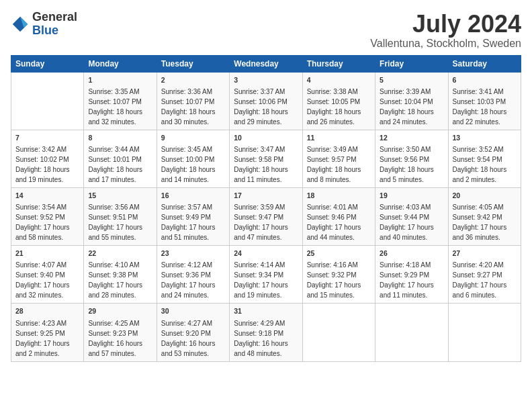 This screenshot has width=532, height=411. I want to click on header-tuesday: Tuesday, so click(193, 63).